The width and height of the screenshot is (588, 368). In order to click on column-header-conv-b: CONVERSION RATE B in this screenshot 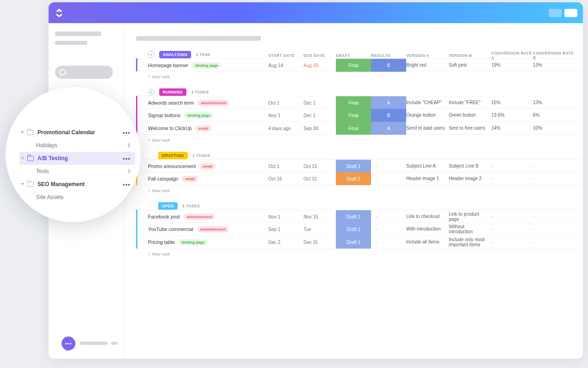, I will do `click(554, 56)`.